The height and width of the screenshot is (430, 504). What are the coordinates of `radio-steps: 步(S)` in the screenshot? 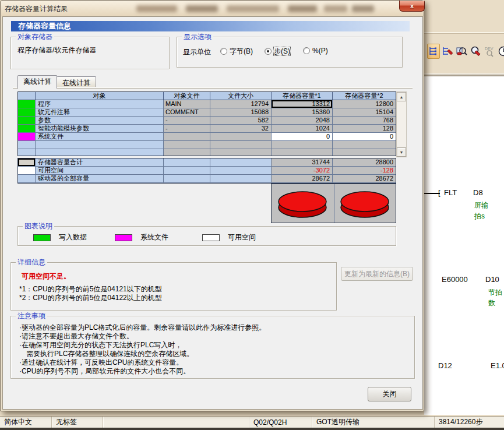 It's located at (277, 51).